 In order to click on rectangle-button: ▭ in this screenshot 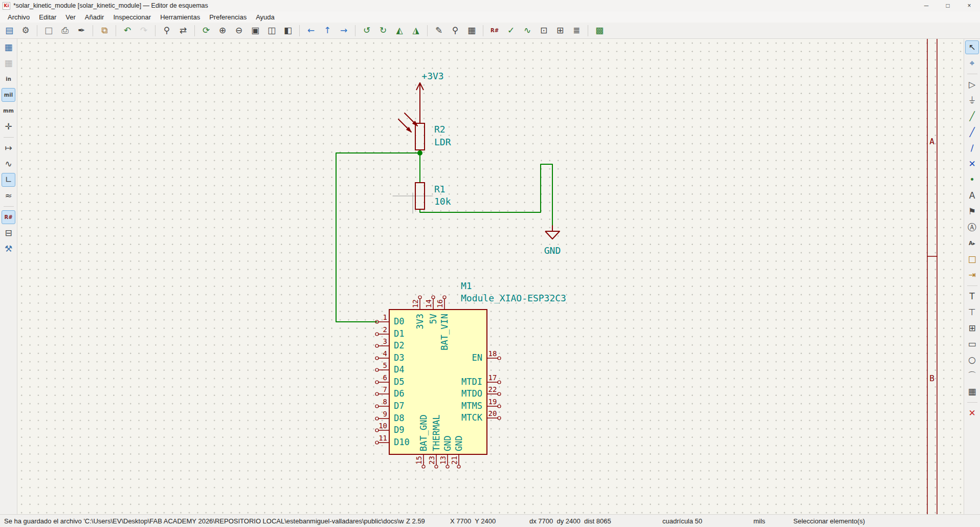, I will do `click(972, 344)`.